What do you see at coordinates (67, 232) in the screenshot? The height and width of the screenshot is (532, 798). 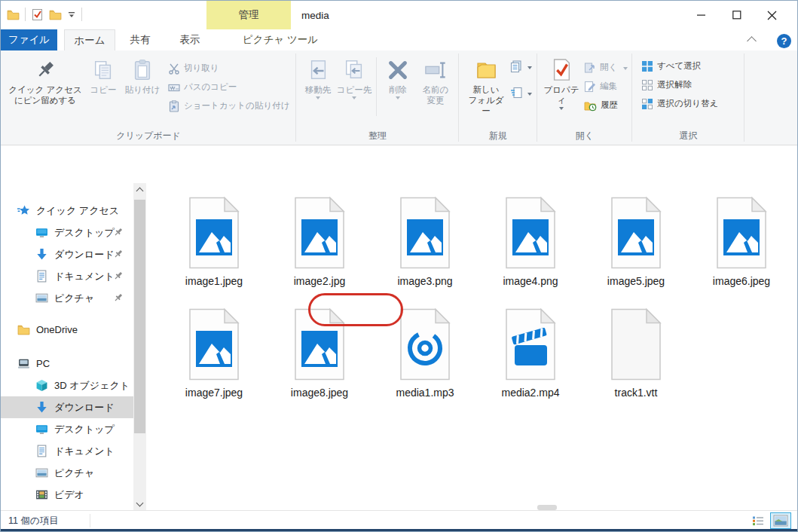 I see `sidebar-item-desktop-pinned: デスクトップ` at bounding box center [67, 232].